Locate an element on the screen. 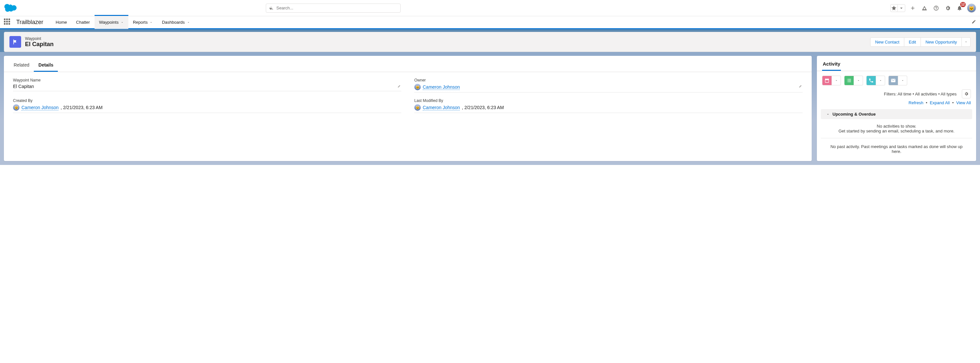  log-call-icon is located at coordinates (871, 81).